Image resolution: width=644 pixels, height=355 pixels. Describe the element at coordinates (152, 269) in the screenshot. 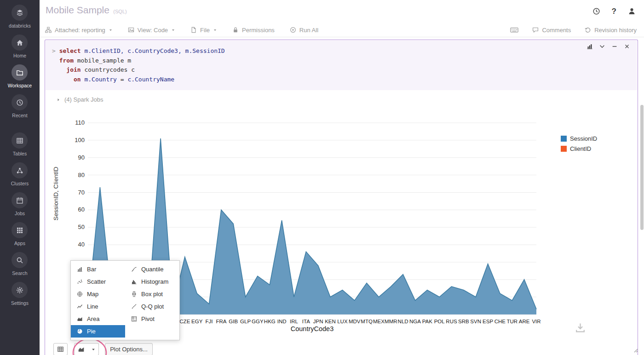

I see `menu-item-quantile: Quantile` at that location.